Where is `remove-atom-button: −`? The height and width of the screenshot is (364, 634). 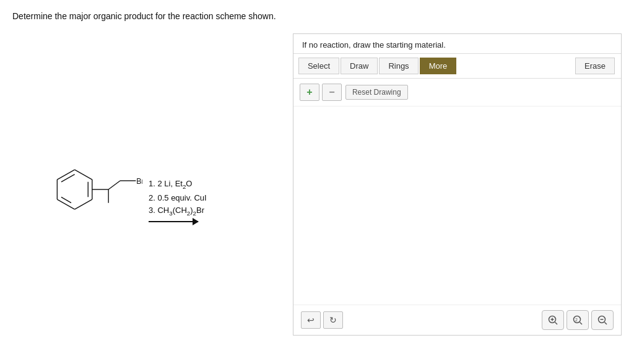 remove-atom-button: − is located at coordinates (332, 92).